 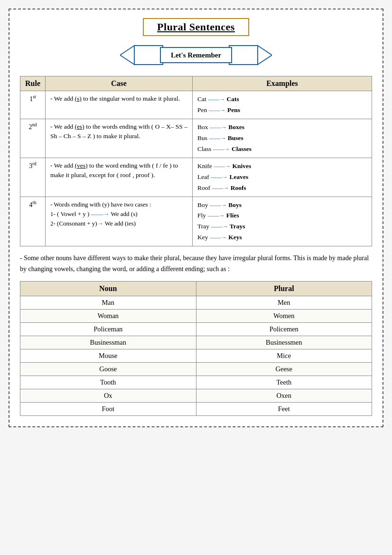 What do you see at coordinates (196, 221) in the screenshot?
I see `table-row: 4th - Words ending with (y) have two cas…` at bounding box center [196, 221].